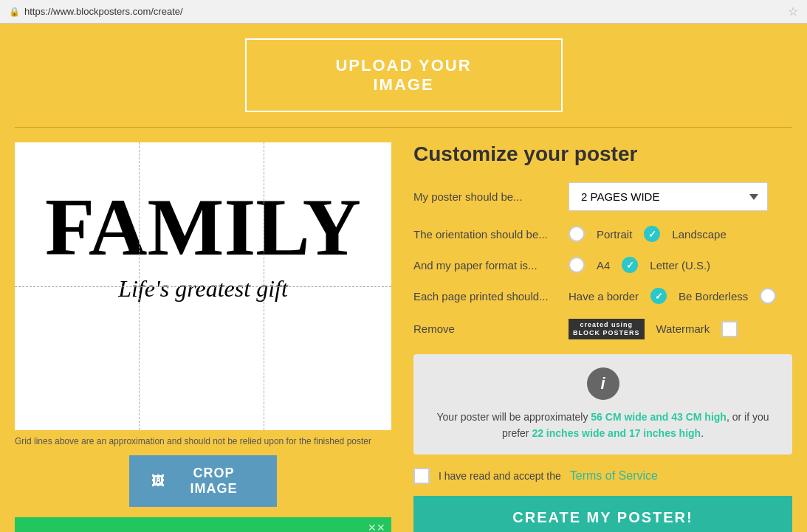 This screenshot has width=807, height=532. What do you see at coordinates (602, 404) in the screenshot?
I see `info-box: i Your poster will be approximately 56 C…` at bounding box center [602, 404].